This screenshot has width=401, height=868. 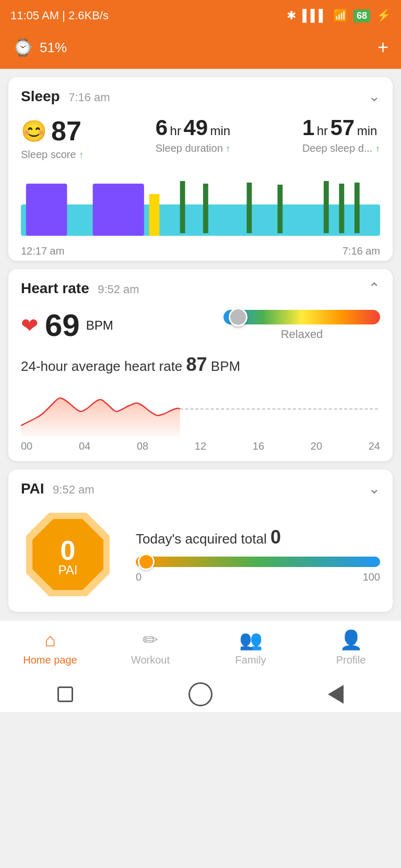 What do you see at coordinates (361, 251) in the screenshot?
I see `sleep-end-time: 7:16 am` at bounding box center [361, 251].